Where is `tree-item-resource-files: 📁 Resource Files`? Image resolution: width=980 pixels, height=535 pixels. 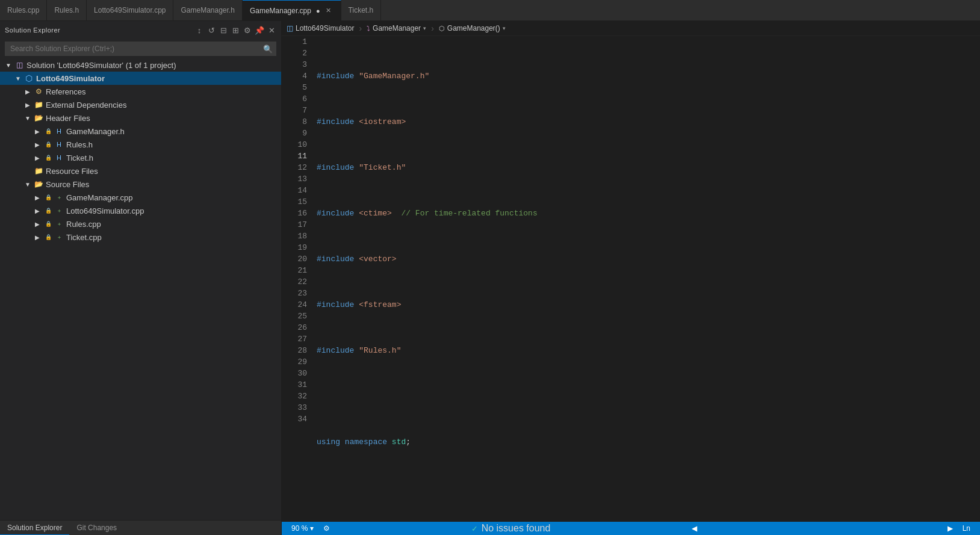
tree-item-resource-files: 📁 Resource Files is located at coordinates (141, 171).